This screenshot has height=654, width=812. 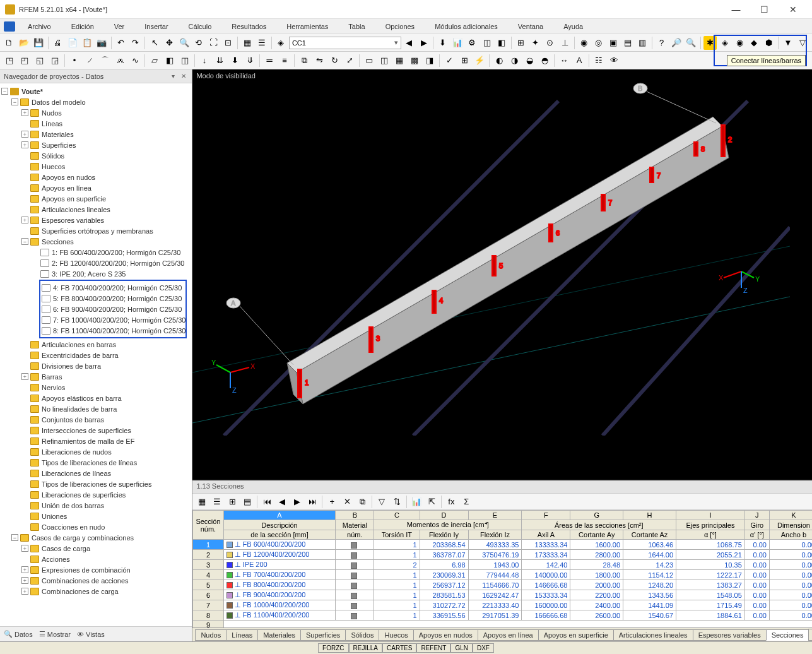 I want to click on redo-icon: ↷, so click(x=135, y=43).